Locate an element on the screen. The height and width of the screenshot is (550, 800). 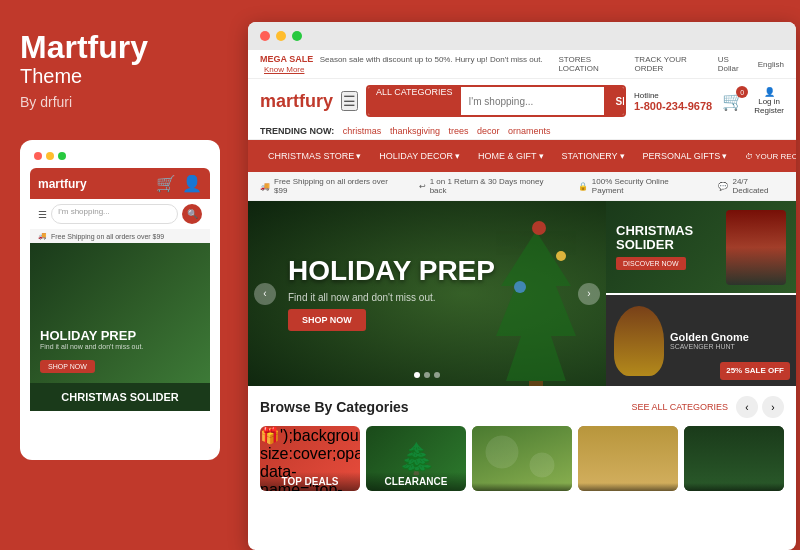
nav-item-home: HOME & GIFT ▾ is located at coordinates (511, 156).